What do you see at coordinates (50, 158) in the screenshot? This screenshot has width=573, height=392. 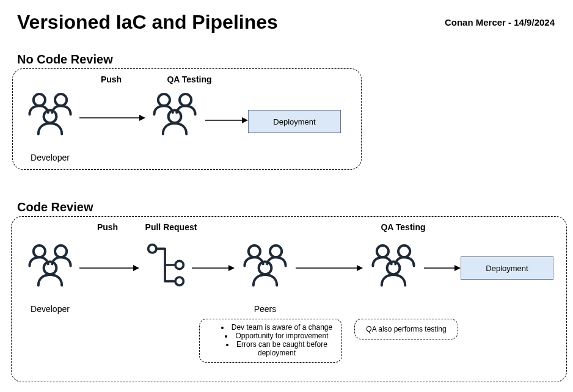 I see `caption-developer-1: Developer` at bounding box center [50, 158].